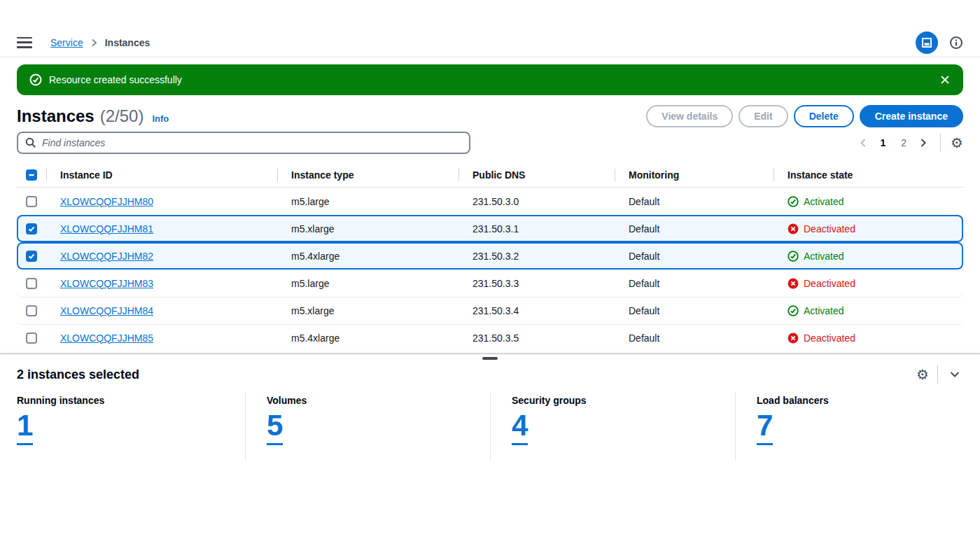 The width and height of the screenshot is (980, 560). Describe the element at coordinates (955, 374) in the screenshot. I see `chevron-down-icon` at that location.